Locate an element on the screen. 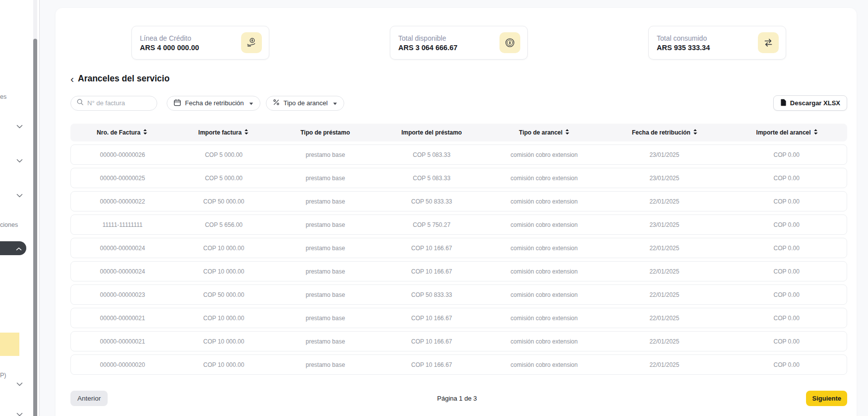 This screenshot has height=416, width=868. page-title: Aranceles del servicio is located at coordinates (124, 78).